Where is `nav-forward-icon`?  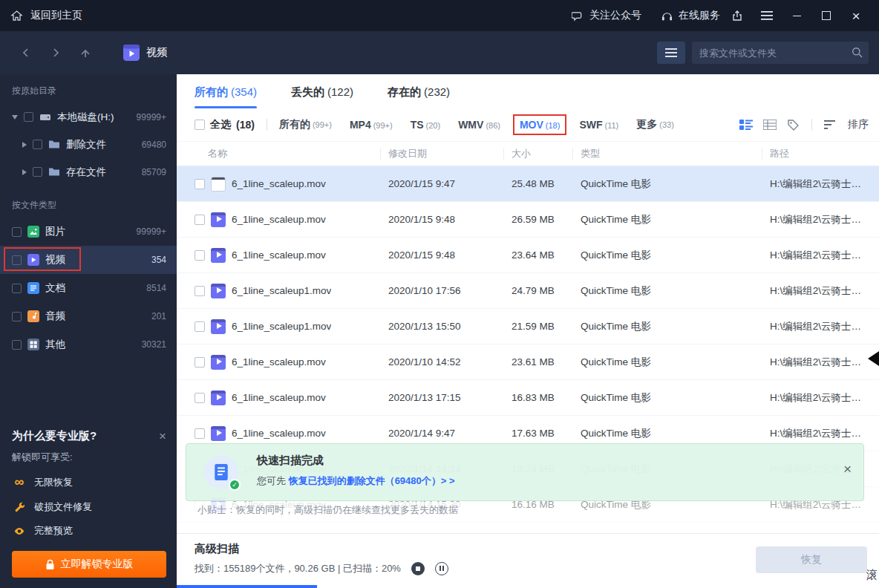 nav-forward-icon is located at coordinates (56, 53).